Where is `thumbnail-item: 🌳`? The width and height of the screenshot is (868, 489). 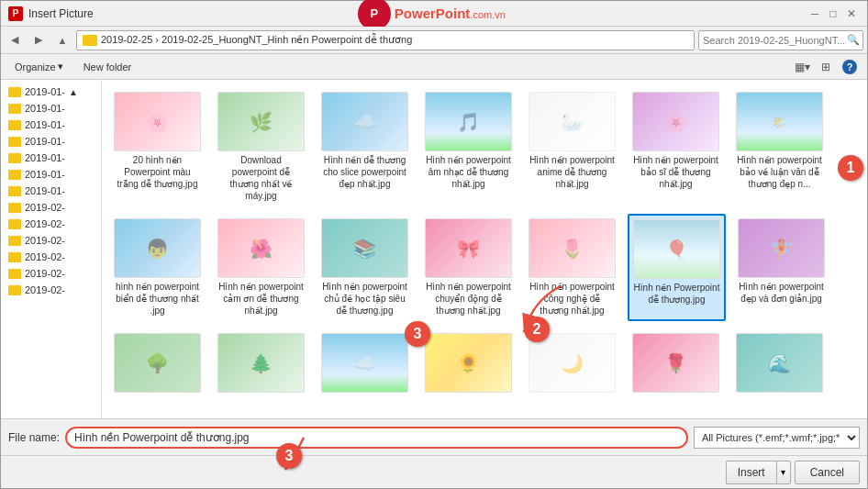 thumbnail-item: 🌳 is located at coordinates (158, 364).